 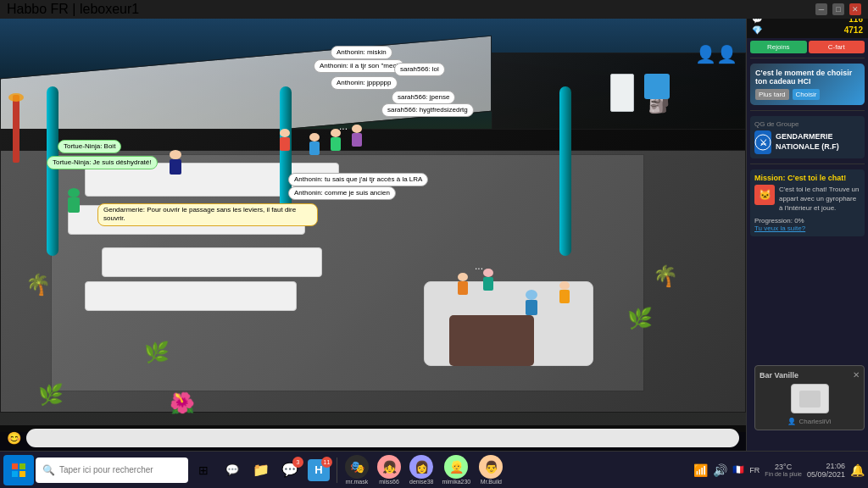 What do you see at coordinates (290, 470) in the screenshot?
I see `task-icon-msg: 💬 3` at bounding box center [290, 470].